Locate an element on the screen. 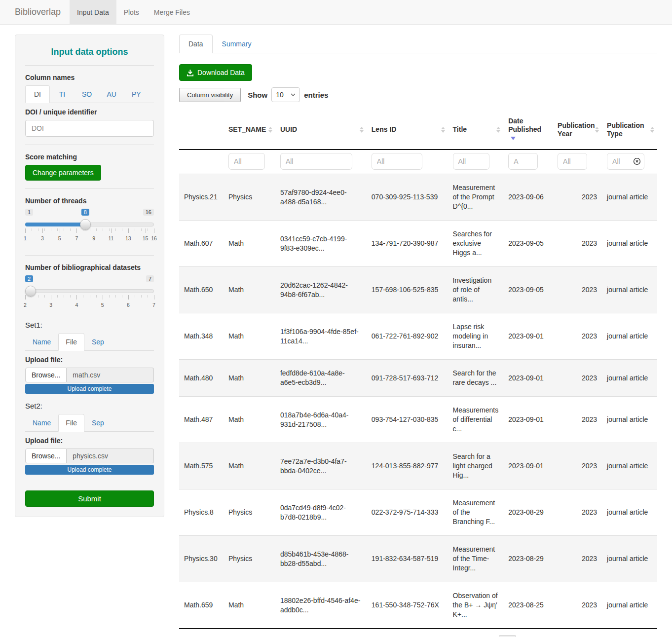  filter-lens-id-input is located at coordinates (397, 161).